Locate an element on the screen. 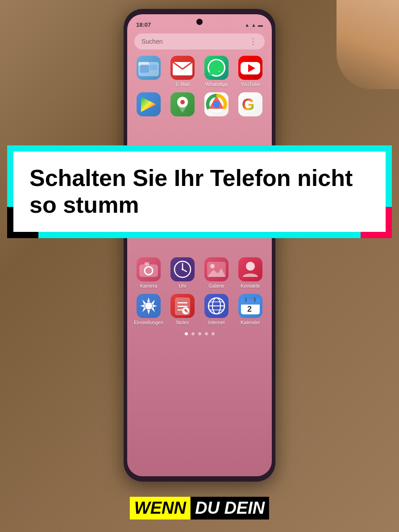  battery-icon: ▬ is located at coordinates (261, 25).